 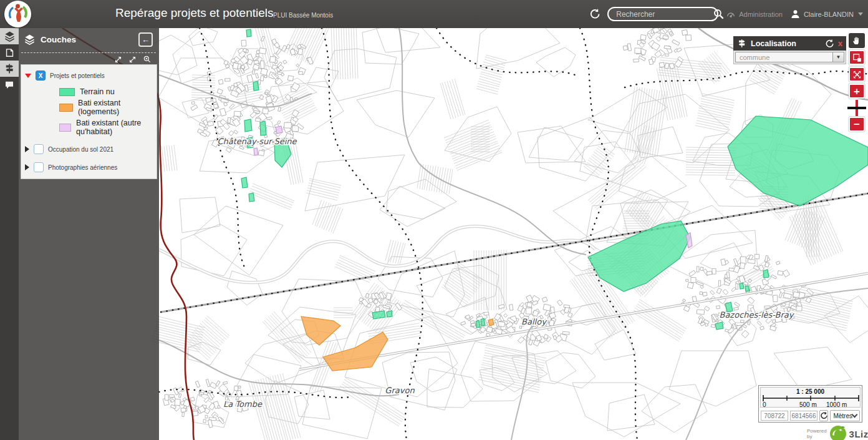 What do you see at coordinates (243, 404) in the screenshot?
I see `map-label: La Tombe` at bounding box center [243, 404].